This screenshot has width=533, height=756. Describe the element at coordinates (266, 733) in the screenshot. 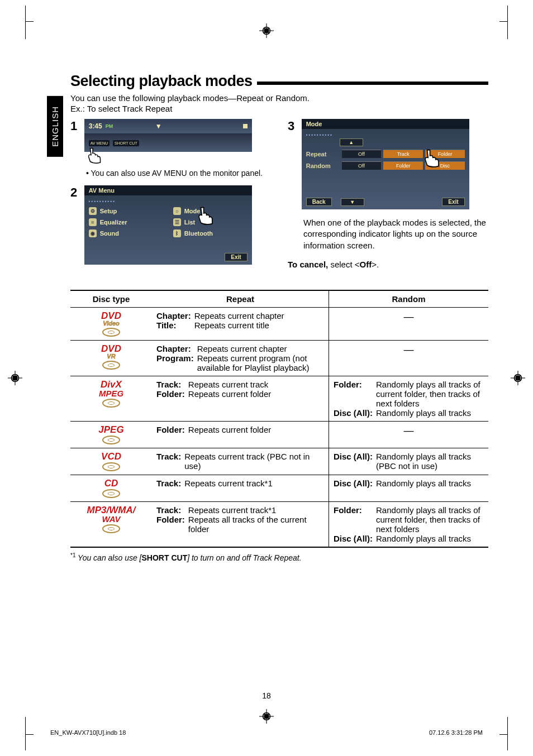

I see `print-footer: EN_KW-AVX710[U].indb 18 07.12.6 3:31:28 …` at that location.